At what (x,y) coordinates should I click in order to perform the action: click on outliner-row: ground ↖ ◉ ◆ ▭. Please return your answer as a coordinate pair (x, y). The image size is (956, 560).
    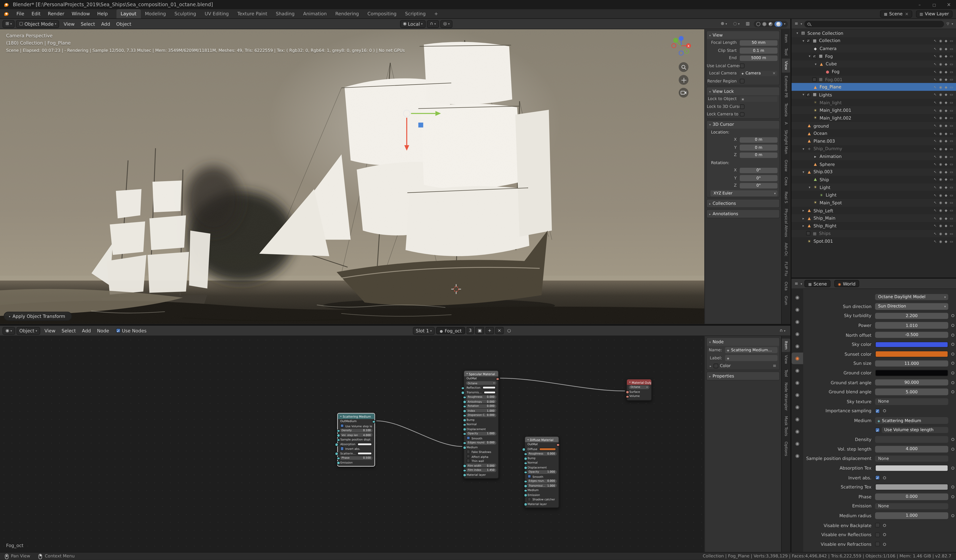
    Looking at the image, I should click on (874, 126).